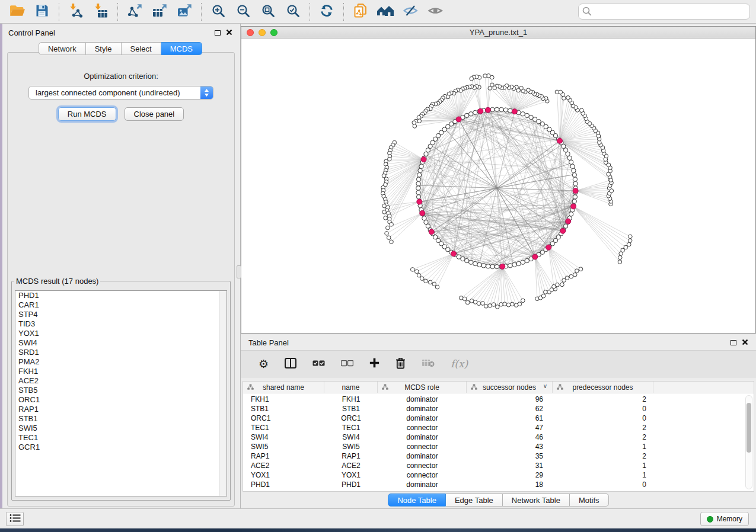 The image size is (756, 532). I want to click on import-table-button, so click(101, 12).